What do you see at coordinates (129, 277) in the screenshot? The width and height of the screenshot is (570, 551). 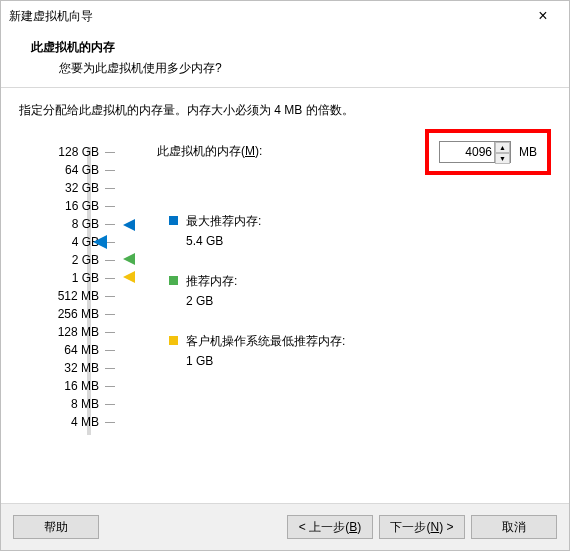 I see `min-memory-marker-icon` at bounding box center [129, 277].